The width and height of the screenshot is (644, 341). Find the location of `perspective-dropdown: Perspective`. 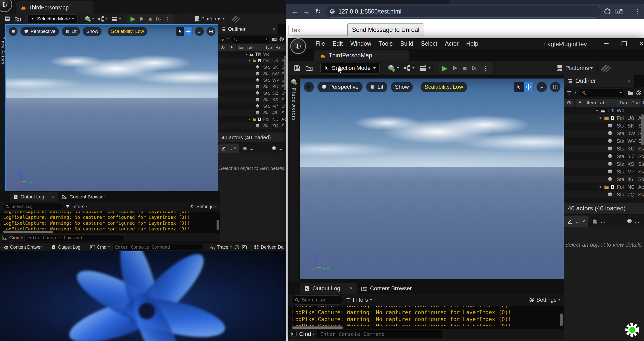

perspective-dropdown: Perspective is located at coordinates (340, 87).